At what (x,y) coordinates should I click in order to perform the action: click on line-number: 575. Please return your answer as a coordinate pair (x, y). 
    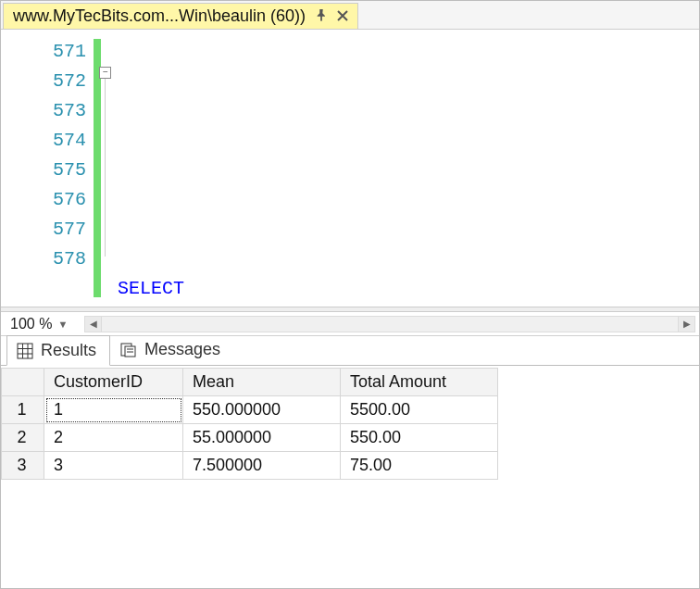
    Looking at the image, I should click on (44, 170).